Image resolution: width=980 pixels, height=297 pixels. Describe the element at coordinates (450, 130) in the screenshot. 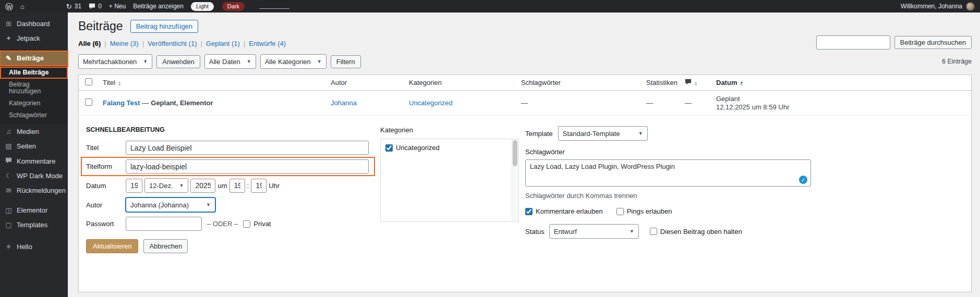

I see `categories-label: Kategorien` at that location.